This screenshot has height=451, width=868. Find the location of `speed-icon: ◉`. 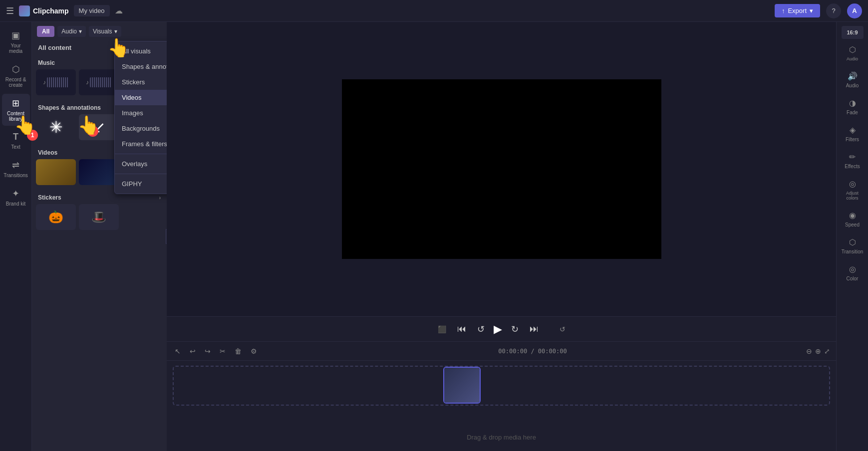

speed-icon: ◉ is located at coordinates (853, 216).